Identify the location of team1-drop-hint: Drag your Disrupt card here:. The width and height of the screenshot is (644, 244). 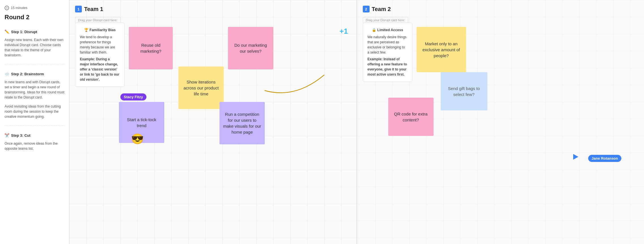
(98, 20).